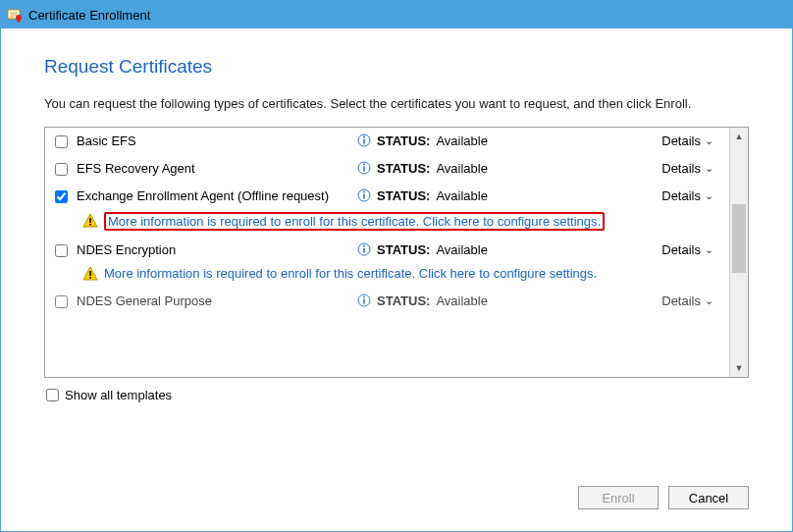  I want to click on show-all-row: Show all templates, so click(396, 395).